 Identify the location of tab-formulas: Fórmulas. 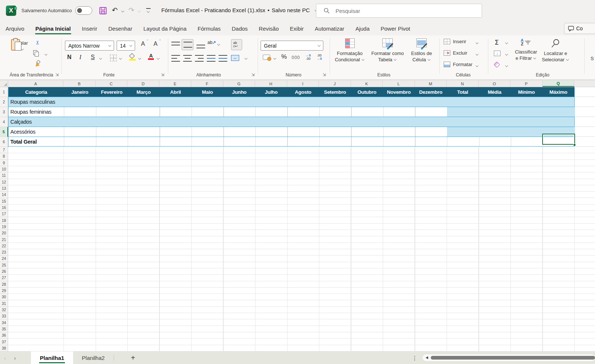
(209, 28).